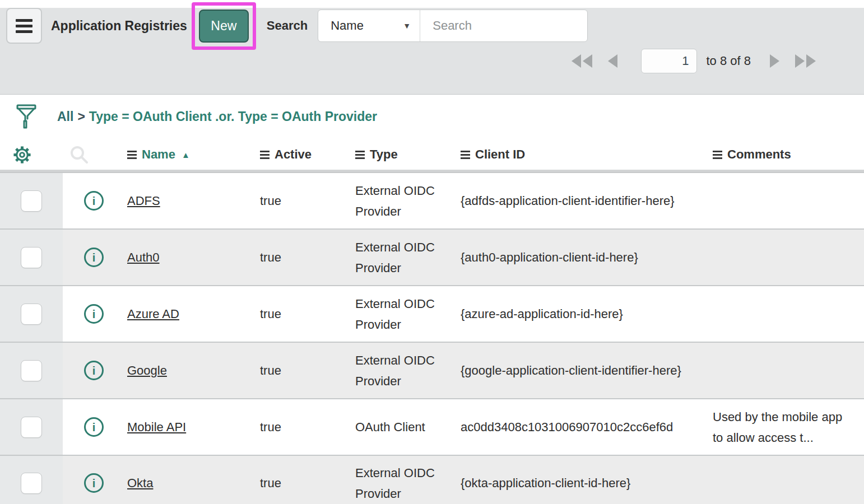 This screenshot has height=504, width=864. Describe the element at coordinates (407, 26) in the screenshot. I see `dropdown-arrow-icon: ▼` at that location.